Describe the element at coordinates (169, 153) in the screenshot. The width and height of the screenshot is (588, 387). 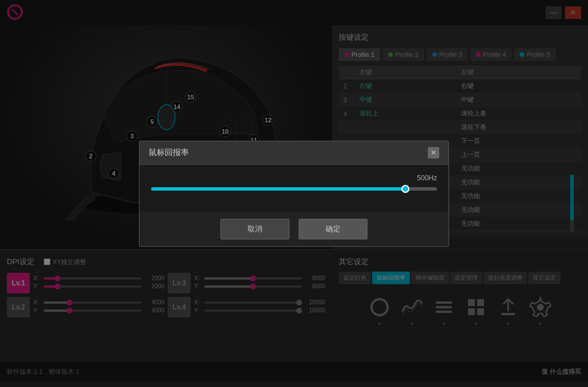
I see `modal-title: 鼠标回报率` at that location.